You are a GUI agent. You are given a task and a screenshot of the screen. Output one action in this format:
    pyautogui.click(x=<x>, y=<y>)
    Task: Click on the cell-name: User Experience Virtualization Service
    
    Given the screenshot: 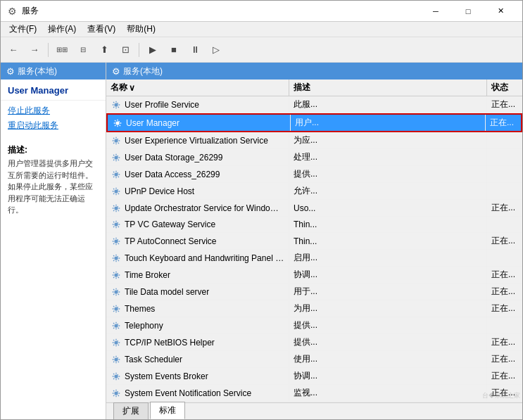 What is the action you would take?
    pyautogui.click(x=198, y=141)
    